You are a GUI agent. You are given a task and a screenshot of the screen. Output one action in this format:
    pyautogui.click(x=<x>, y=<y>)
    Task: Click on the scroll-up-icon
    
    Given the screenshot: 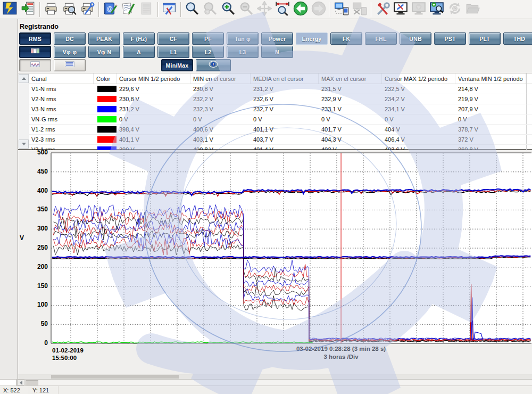 What is the action you would take?
    pyautogui.click(x=23, y=79)
    